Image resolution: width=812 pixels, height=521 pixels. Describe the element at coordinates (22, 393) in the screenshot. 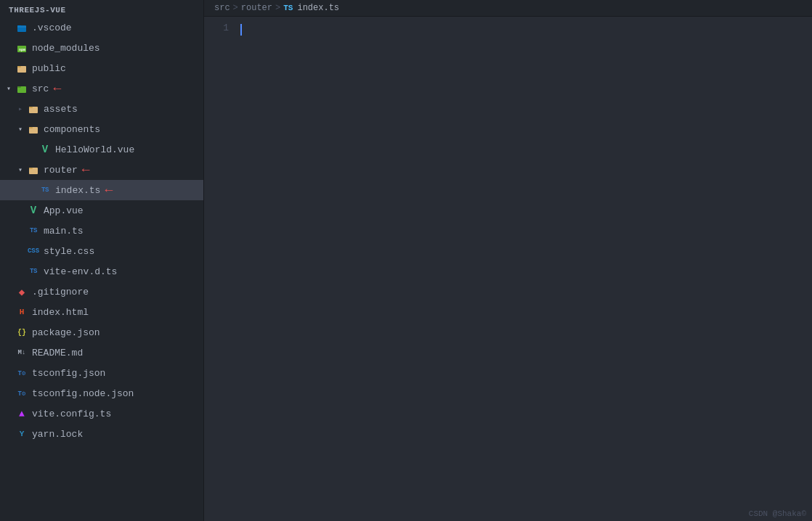

I see `tsconfignode-icon: T⚙` at that location.